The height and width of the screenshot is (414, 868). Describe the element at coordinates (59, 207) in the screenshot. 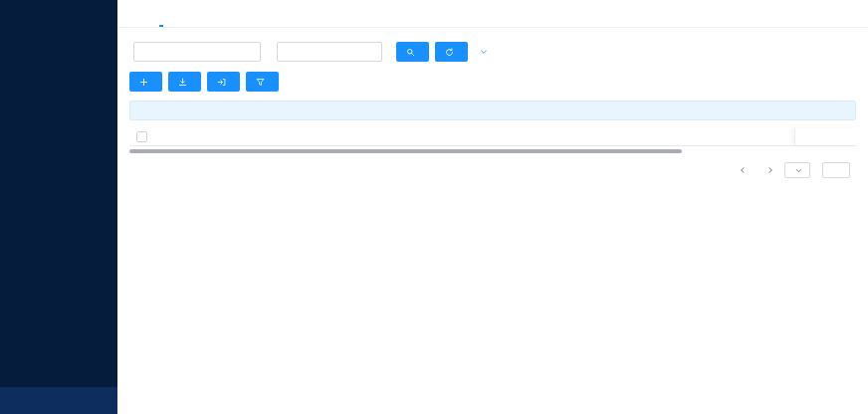

I see `sidebar` at that location.